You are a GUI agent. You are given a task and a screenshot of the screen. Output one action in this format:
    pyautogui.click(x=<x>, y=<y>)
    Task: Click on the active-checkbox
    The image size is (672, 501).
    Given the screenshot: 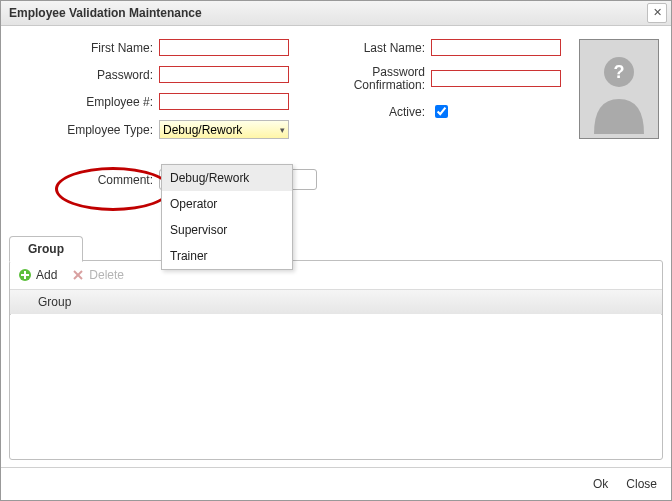 What is the action you would take?
    pyautogui.click(x=442, y=112)
    